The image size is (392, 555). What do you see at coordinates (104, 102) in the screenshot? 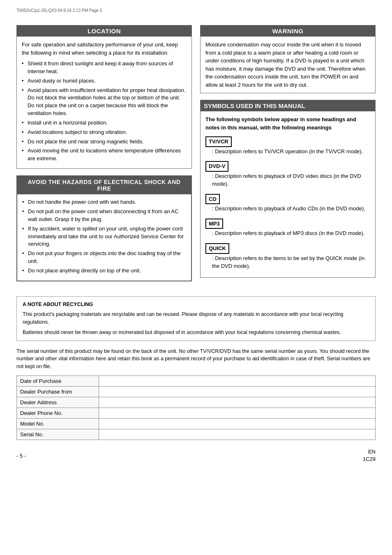
I see `list-item: Avoid places with insufficient ventilati…` at bounding box center [104, 102].